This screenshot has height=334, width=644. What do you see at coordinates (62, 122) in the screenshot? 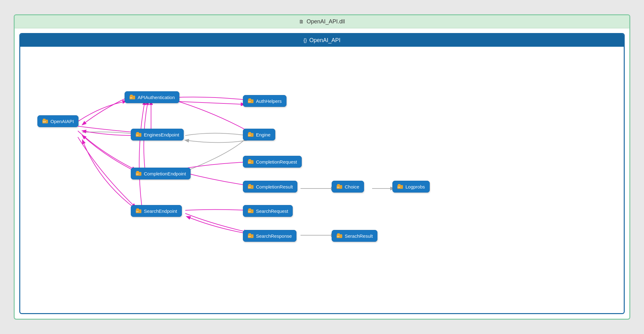
I see `node-label-openaiapi: OpenAIAPI` at bounding box center [62, 122].